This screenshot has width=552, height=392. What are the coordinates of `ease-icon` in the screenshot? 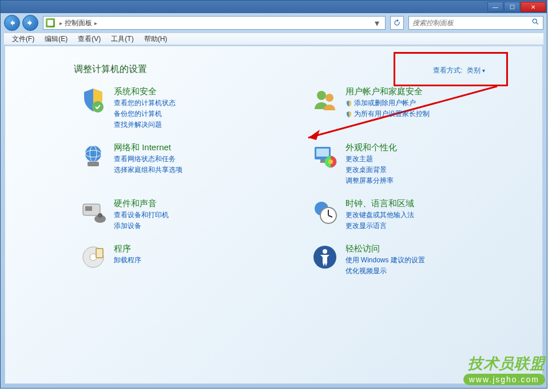 It's located at (325, 257).